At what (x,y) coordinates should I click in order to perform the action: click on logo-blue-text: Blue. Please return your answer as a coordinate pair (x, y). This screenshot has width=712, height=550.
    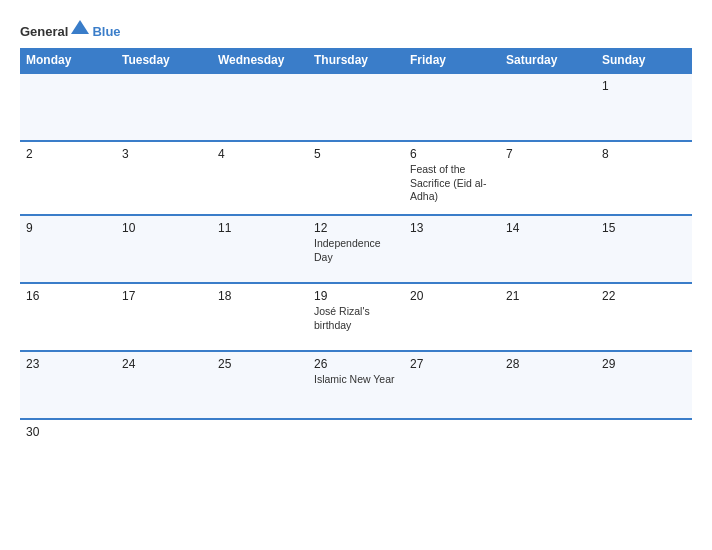
    Looking at the image, I should click on (106, 32).